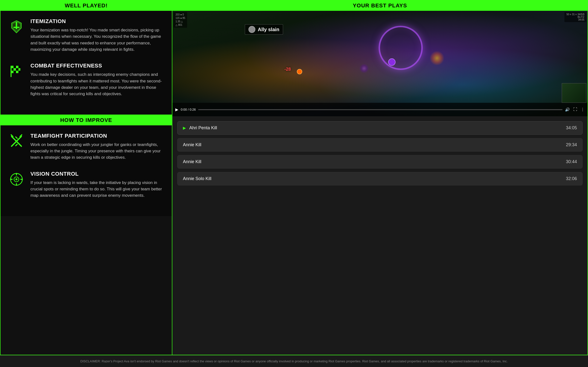 The image size is (588, 367). What do you see at coordinates (97, 84) in the screenshot?
I see `combat-effectiveness-body: You made key decisions, such as intercep…` at bounding box center [97, 84].